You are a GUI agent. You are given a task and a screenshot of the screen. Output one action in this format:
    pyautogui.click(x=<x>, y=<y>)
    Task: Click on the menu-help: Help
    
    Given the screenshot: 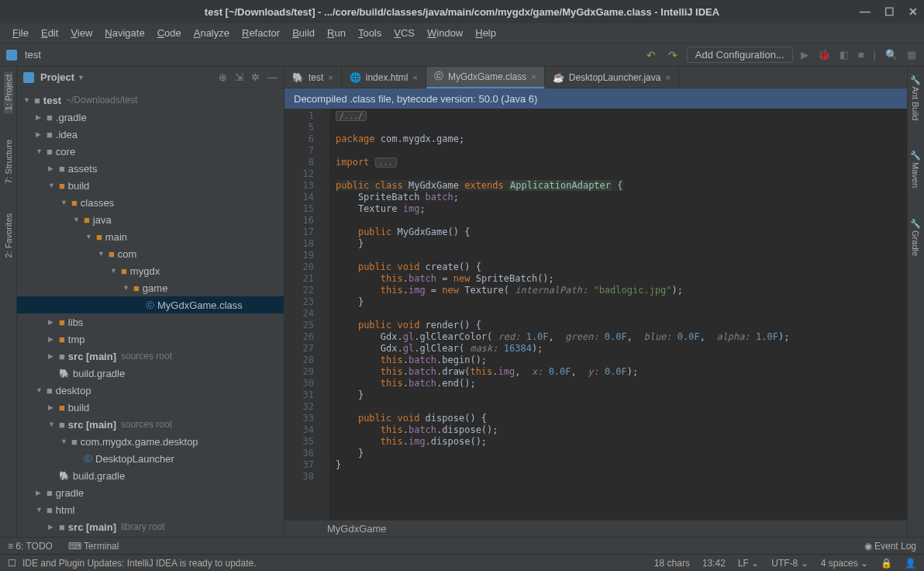 What is the action you would take?
    pyautogui.click(x=485, y=33)
    